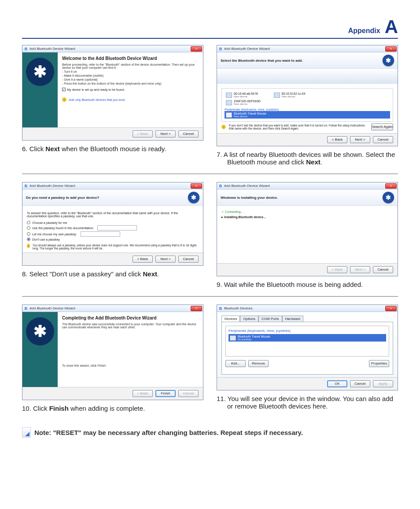 The height and width of the screenshot is (509, 420). I want to click on add-button: Add..., so click(236, 364).